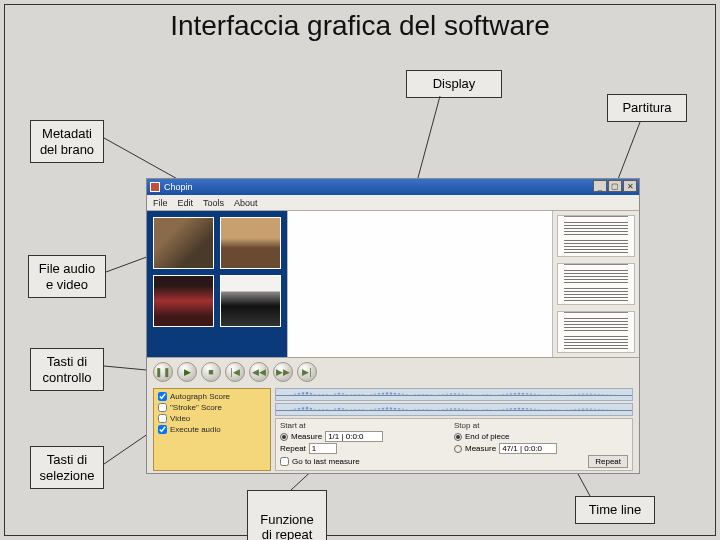 Image resolution: width=720 pixels, height=540 pixels. What do you see at coordinates (647, 108) in the screenshot?
I see `label-partitura: Partitura` at bounding box center [647, 108].